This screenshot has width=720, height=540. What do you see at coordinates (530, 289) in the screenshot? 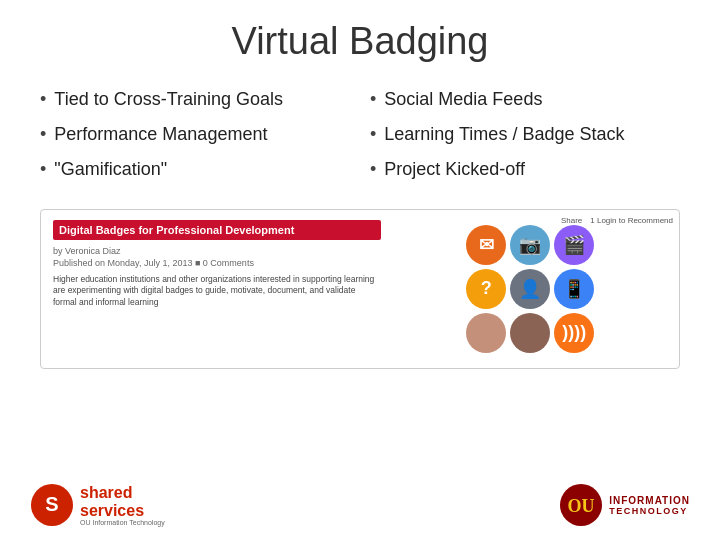
I see `icon-grid: ✉ 📷 🎬 ? 👤 📱 ))))` at bounding box center [530, 289].